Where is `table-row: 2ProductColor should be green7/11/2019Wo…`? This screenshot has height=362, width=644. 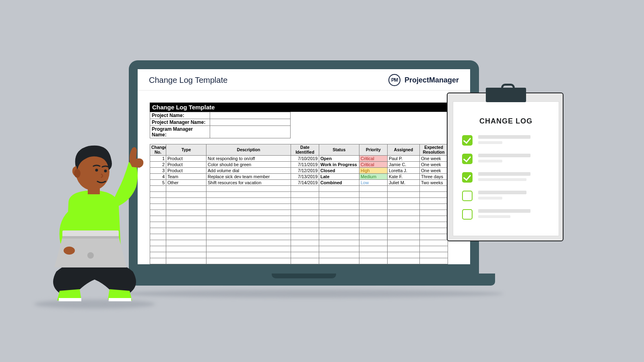 table-row: 2ProductColor should be green7/11/2019Wo… is located at coordinates (299, 165).